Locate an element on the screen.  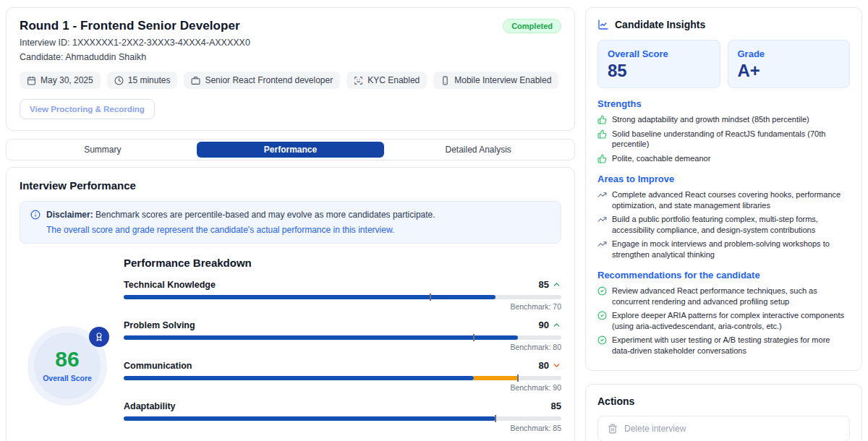
clock-icon is located at coordinates (119, 81).